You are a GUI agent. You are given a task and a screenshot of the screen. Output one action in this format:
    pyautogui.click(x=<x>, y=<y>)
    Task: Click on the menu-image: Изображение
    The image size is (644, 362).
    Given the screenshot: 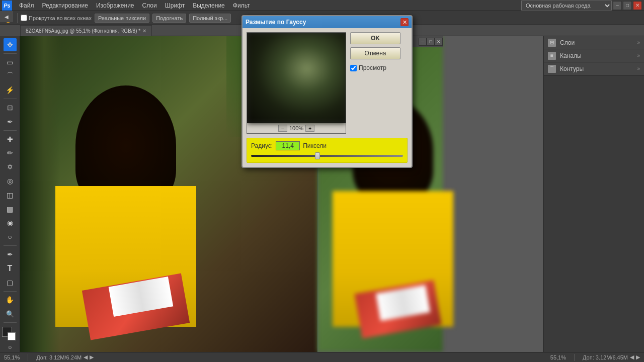 What is the action you would take?
    pyautogui.click(x=115, y=6)
    